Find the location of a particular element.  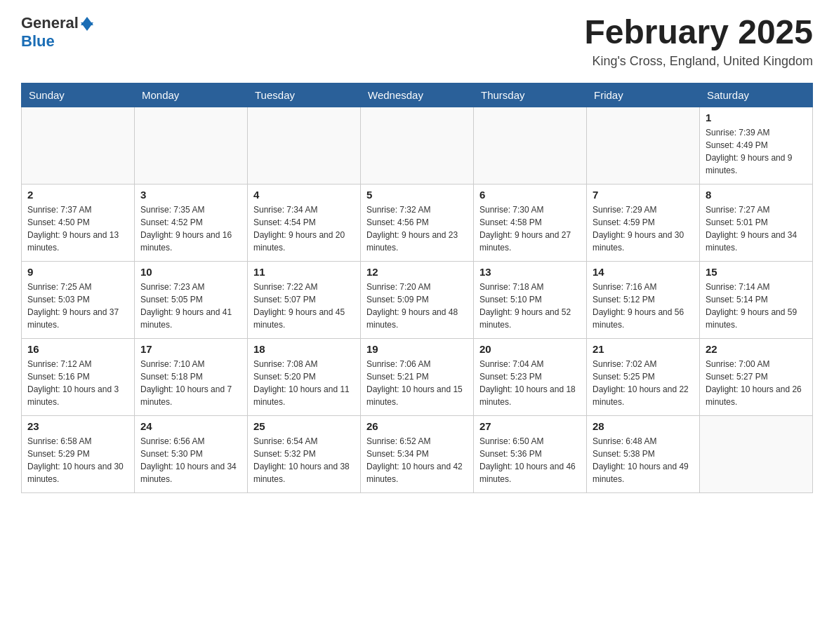

calendar-header-row: SundayMondayTuesdayWednesdayThursdayFrid… is located at coordinates (417, 95).